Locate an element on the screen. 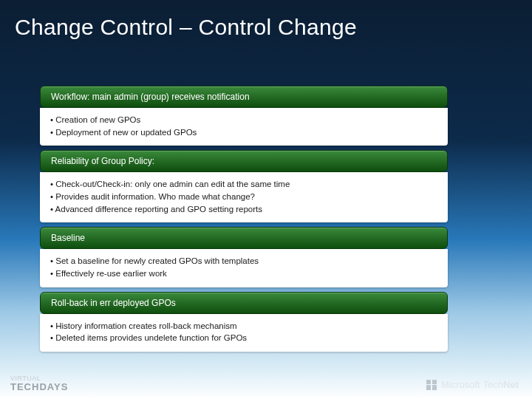 The height and width of the screenshot is (399, 532). footer-technet-text: TechNet is located at coordinates (501, 384).